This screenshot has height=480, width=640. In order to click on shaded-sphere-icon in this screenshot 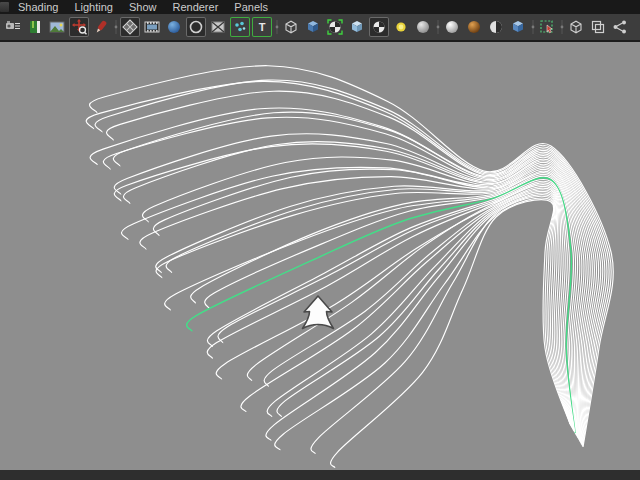, I will do `click(452, 27)`.